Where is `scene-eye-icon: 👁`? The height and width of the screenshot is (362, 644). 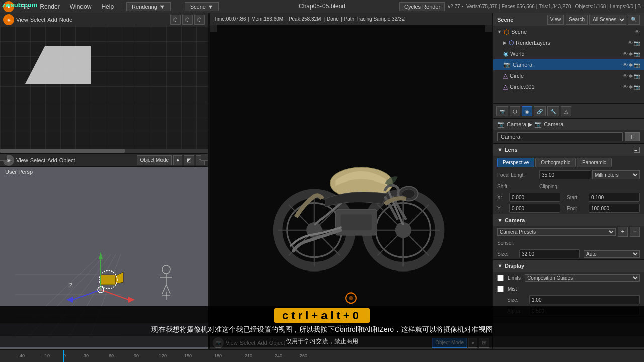 scene-eye-icon: 👁 is located at coordinates (637, 32).